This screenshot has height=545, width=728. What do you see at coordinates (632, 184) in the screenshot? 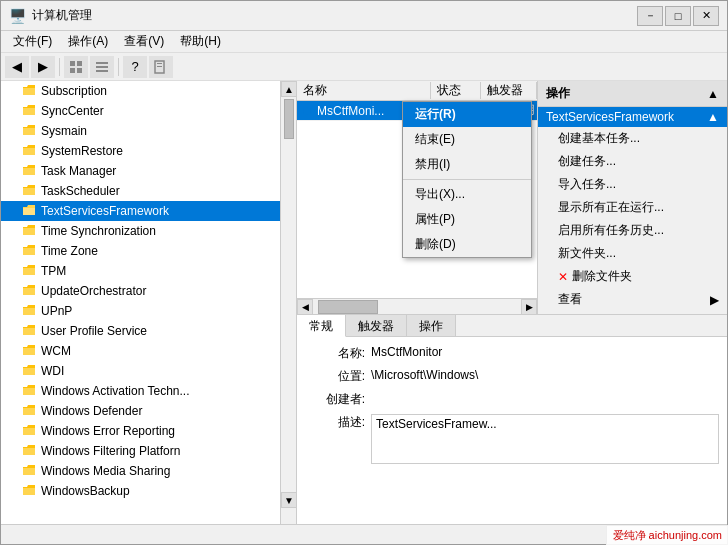
I see `ops-import: 导入任务...` at bounding box center [632, 184].